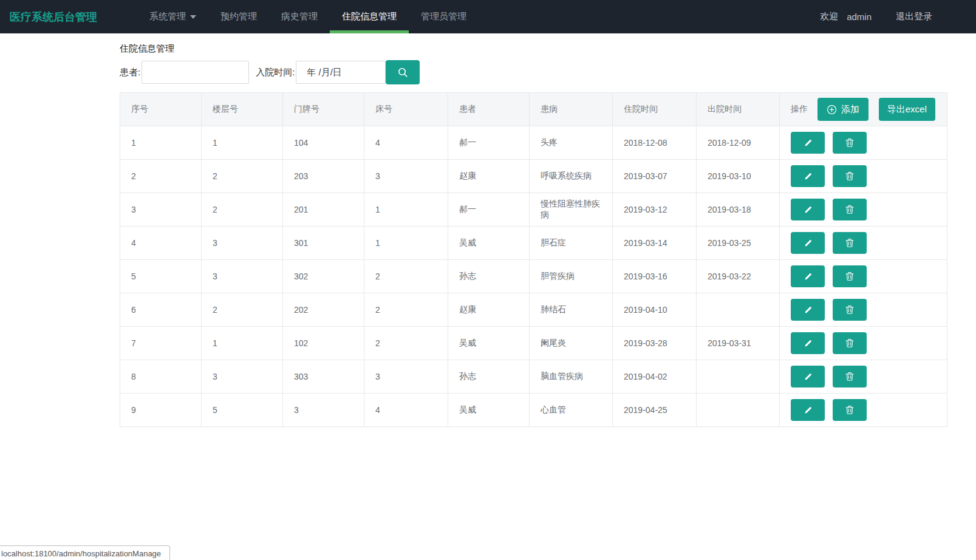 The image size is (976, 560). I want to click on cell-admission-date: 2018-12-08, so click(655, 143).